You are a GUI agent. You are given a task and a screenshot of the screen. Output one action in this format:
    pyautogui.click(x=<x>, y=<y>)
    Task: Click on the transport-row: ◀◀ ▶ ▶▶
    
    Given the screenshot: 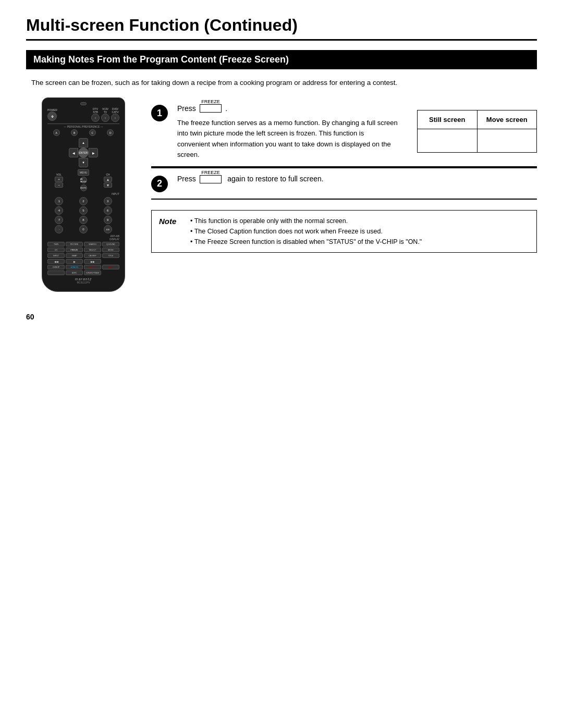 What is the action you would take?
    pyautogui.click(x=83, y=262)
    